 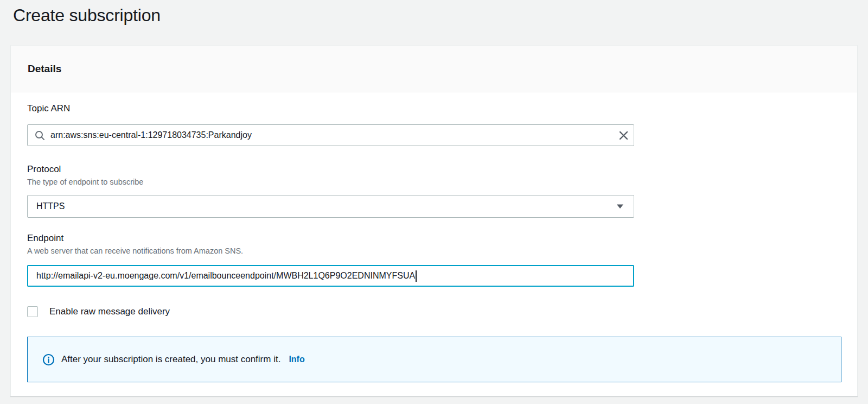 What do you see at coordinates (620, 206) in the screenshot?
I see `chevron-down-icon` at bounding box center [620, 206].